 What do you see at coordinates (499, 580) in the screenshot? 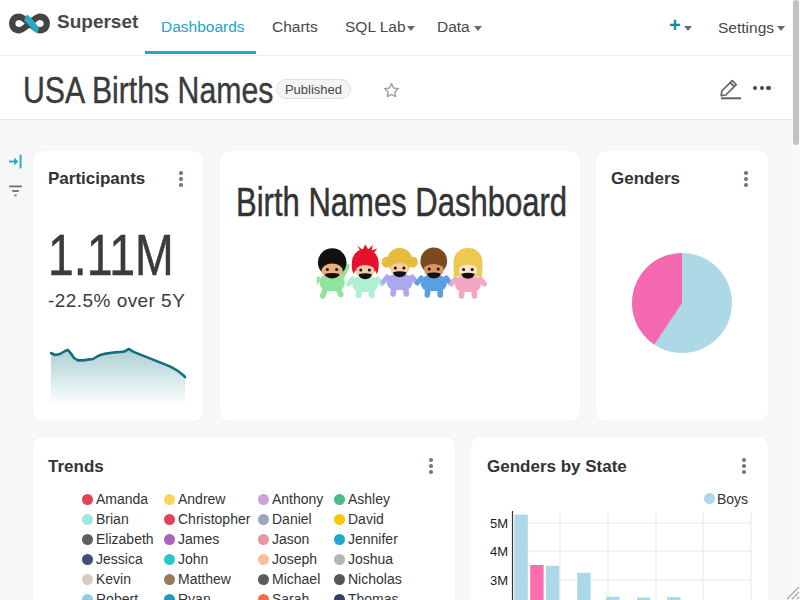
I see `svg-text: 3M` at bounding box center [499, 580].